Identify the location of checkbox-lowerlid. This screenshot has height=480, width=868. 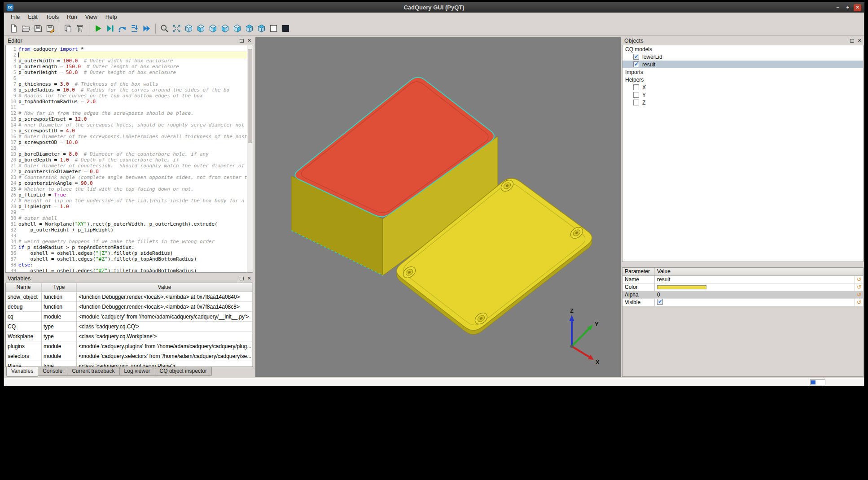
(636, 57).